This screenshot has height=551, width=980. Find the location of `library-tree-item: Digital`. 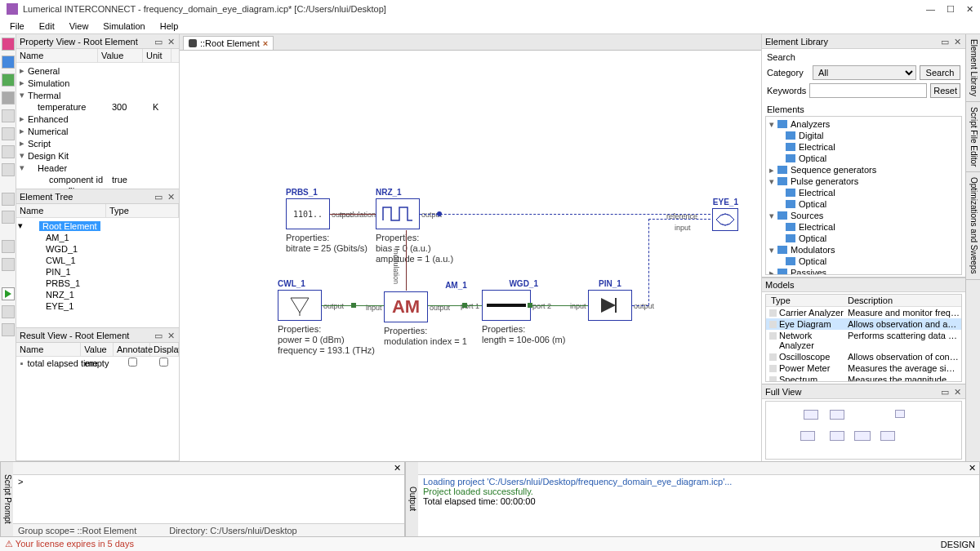

library-tree-item: Digital is located at coordinates (864, 136).